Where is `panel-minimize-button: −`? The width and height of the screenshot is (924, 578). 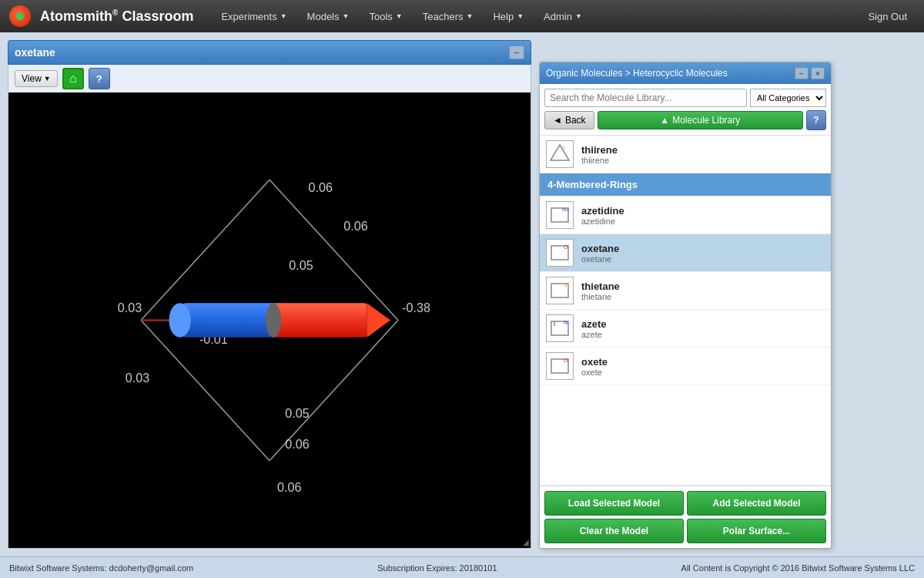 panel-minimize-button: − is located at coordinates (517, 52).